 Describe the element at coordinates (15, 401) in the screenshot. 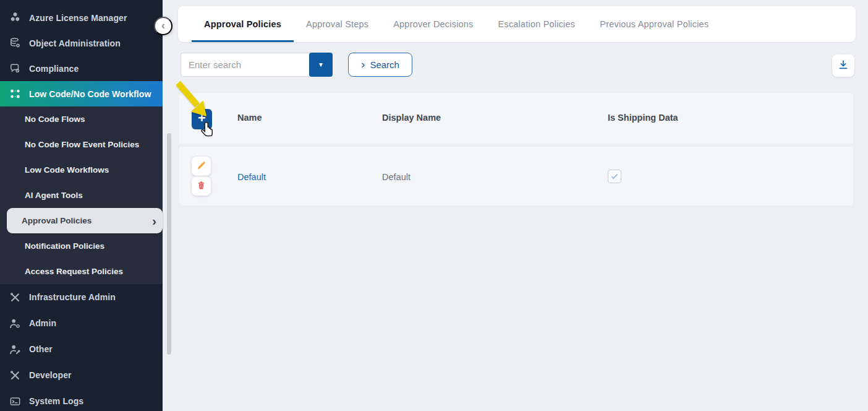

I see `terminal-icon` at that location.